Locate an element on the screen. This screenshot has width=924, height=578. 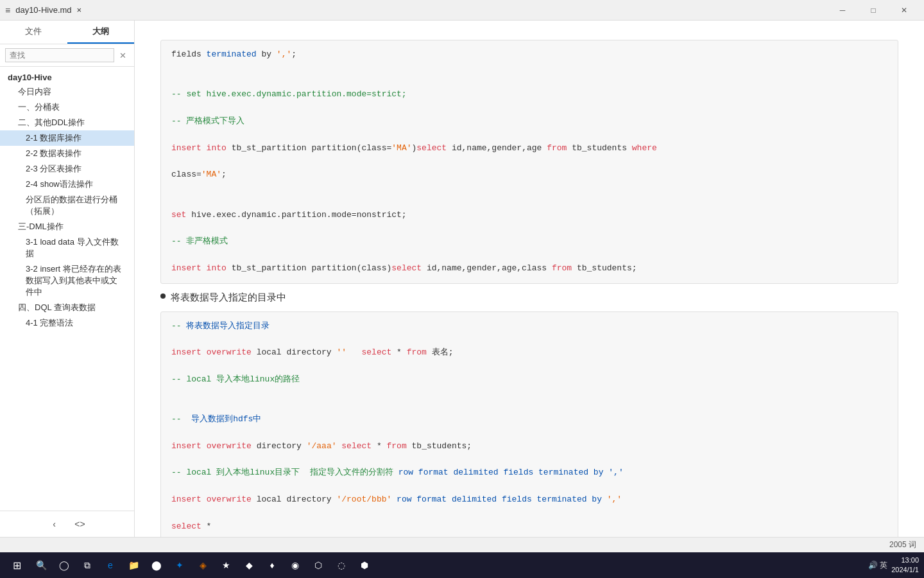
title-bar-filename: day10-Hive.md is located at coordinates (44, 10).